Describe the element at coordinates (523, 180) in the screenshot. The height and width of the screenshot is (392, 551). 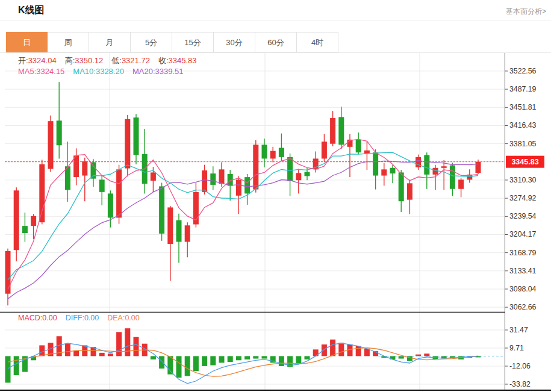
I see `price-axis-label: 3310.30` at that location.